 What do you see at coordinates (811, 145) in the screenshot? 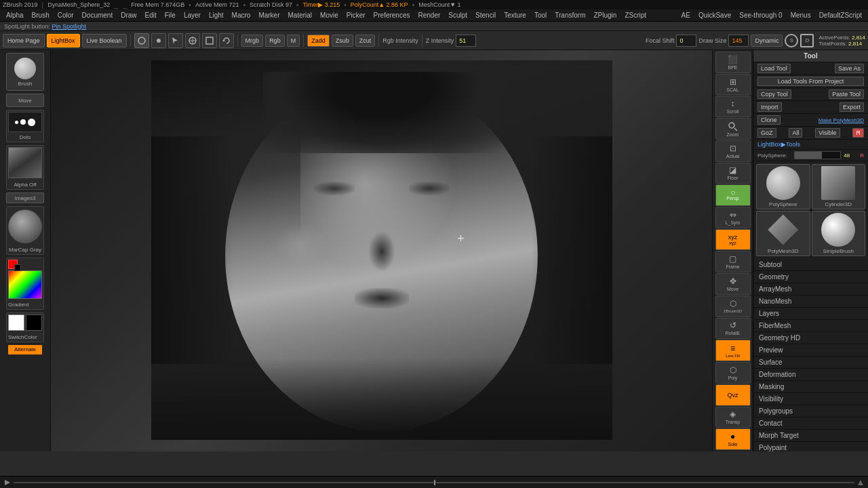
I see `lightbox-tools-btn: LightBox▶Tools` at bounding box center [811, 145].